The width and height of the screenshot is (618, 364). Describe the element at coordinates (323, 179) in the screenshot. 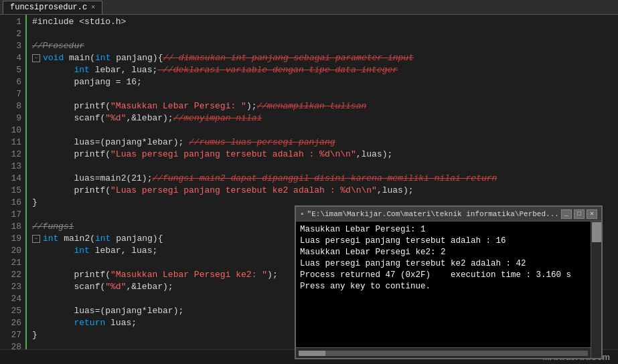

I see `code-line: luas=main2(21);//fungsi main2 dapat dipa…` at that location.